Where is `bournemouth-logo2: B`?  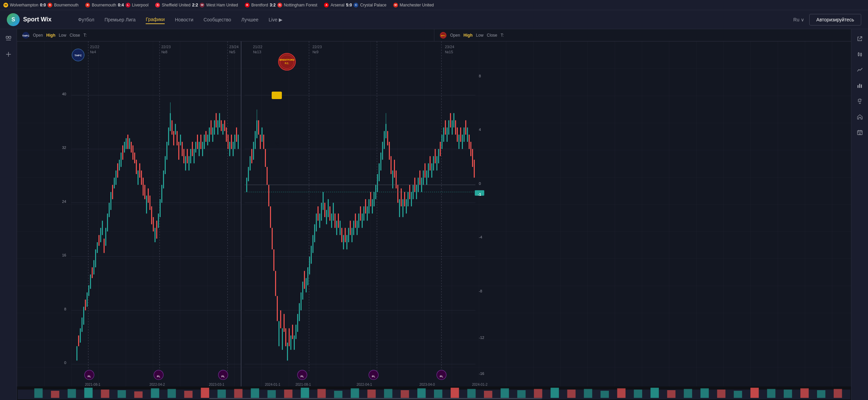
bournemouth-logo2: B is located at coordinates (88, 5).